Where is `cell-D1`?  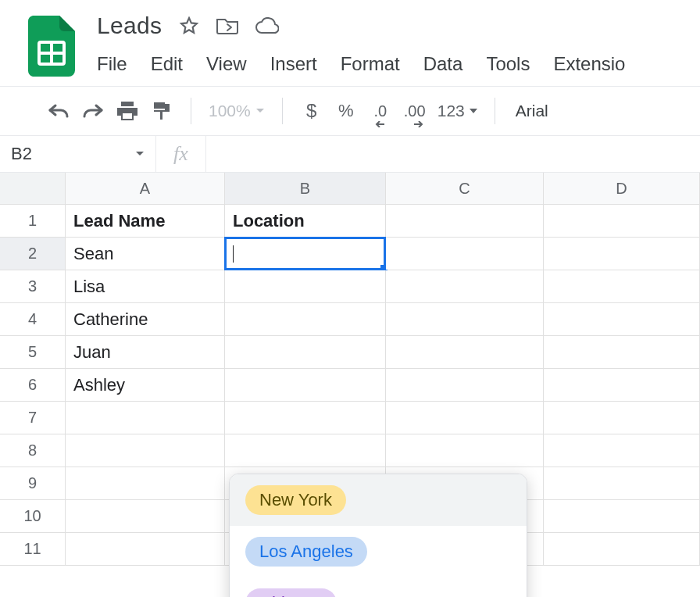
cell-D1 is located at coordinates (622, 220).